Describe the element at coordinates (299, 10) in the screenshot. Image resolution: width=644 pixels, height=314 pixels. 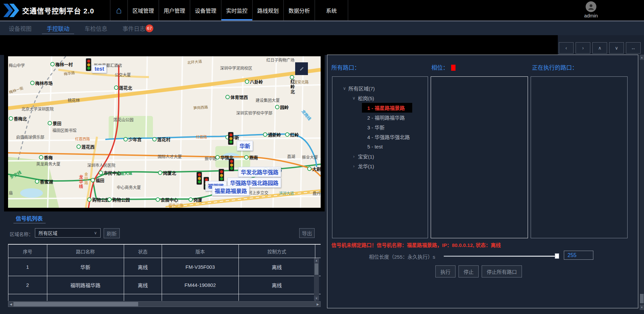
I see `nav-item-5: 数据分析` at that location.